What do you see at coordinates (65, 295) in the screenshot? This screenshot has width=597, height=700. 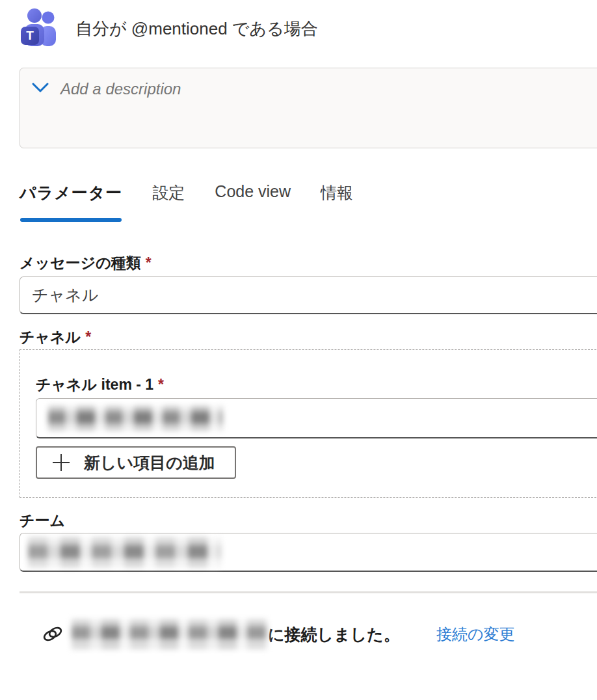 I see `message-type-value: チャネル` at bounding box center [65, 295].